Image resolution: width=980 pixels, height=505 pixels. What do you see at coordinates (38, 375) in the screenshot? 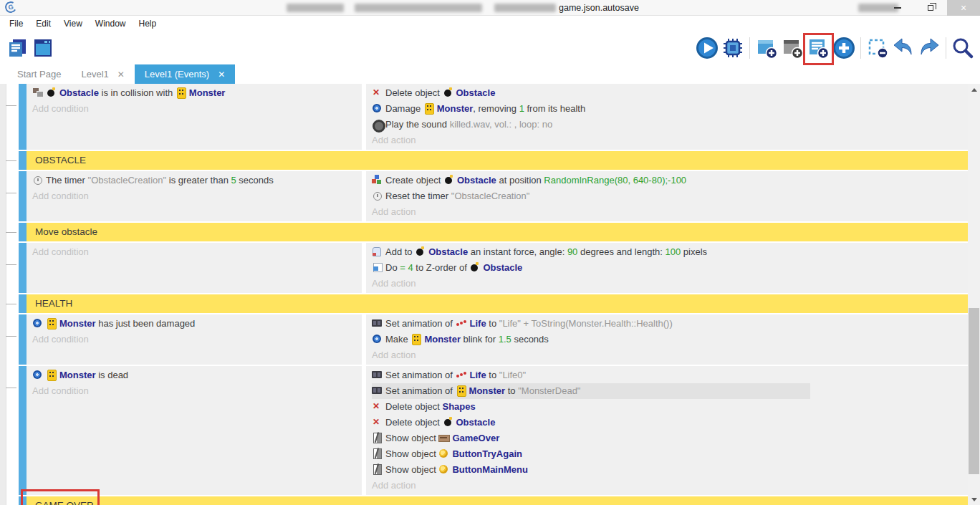
I see `gear-icon` at bounding box center [38, 375].